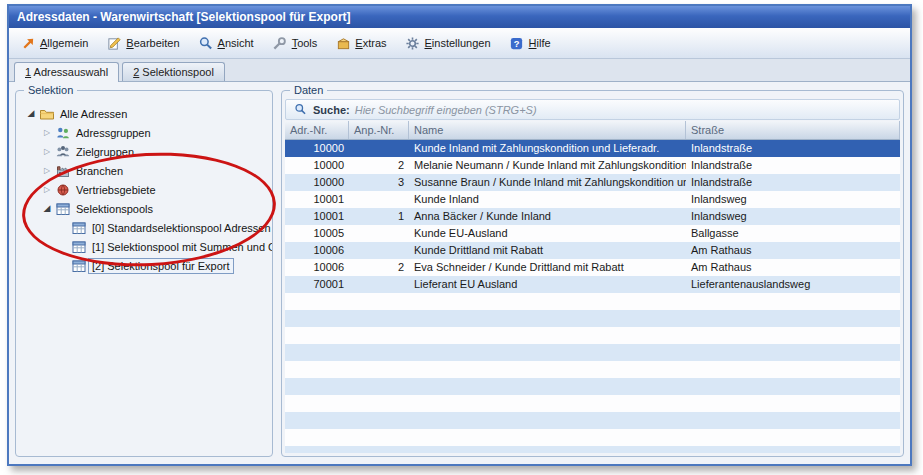  Describe the element at coordinates (144, 228) in the screenshot. I see `tree-item: [0] Standardselektionspool Adressen` at that location.